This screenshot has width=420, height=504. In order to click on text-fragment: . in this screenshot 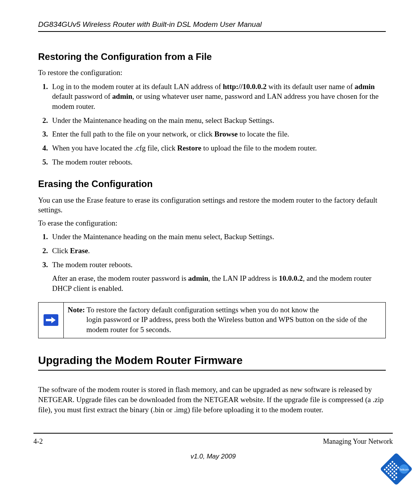, I will do `click(89, 250)`.